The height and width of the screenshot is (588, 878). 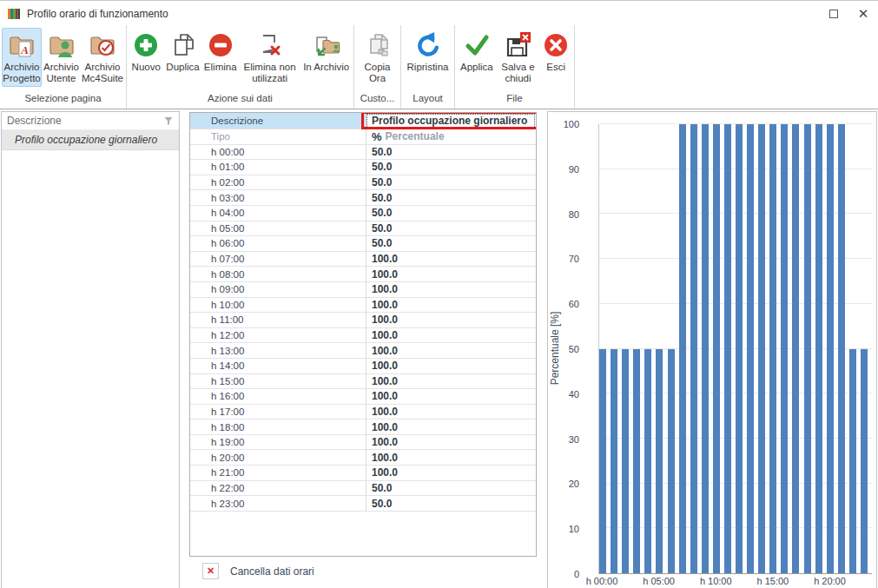 What do you see at coordinates (518, 57) in the screenshot?
I see `salva-e-chiudi-button: Salva e chiudi` at bounding box center [518, 57].